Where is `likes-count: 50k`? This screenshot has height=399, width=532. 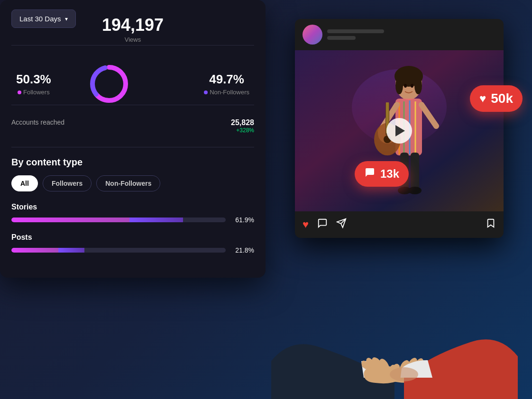
likes-count: 50k is located at coordinates (502, 99).